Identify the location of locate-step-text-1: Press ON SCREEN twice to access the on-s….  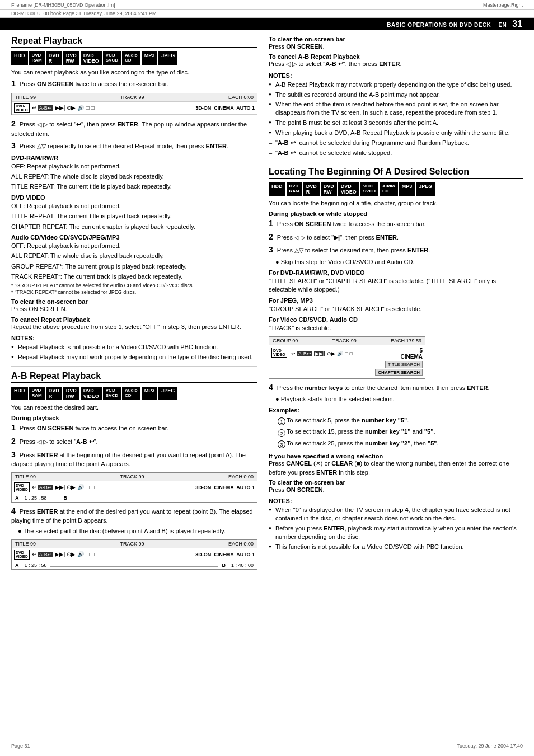
(352, 224).